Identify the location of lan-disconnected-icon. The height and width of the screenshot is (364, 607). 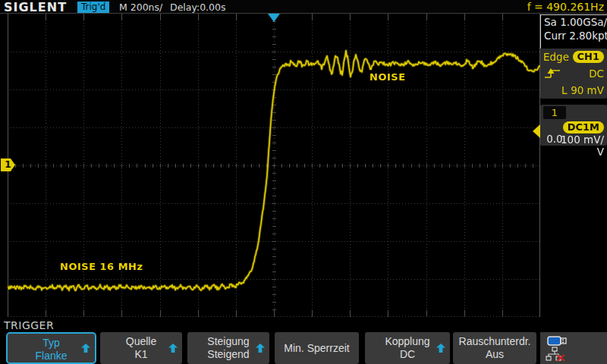
(556, 354).